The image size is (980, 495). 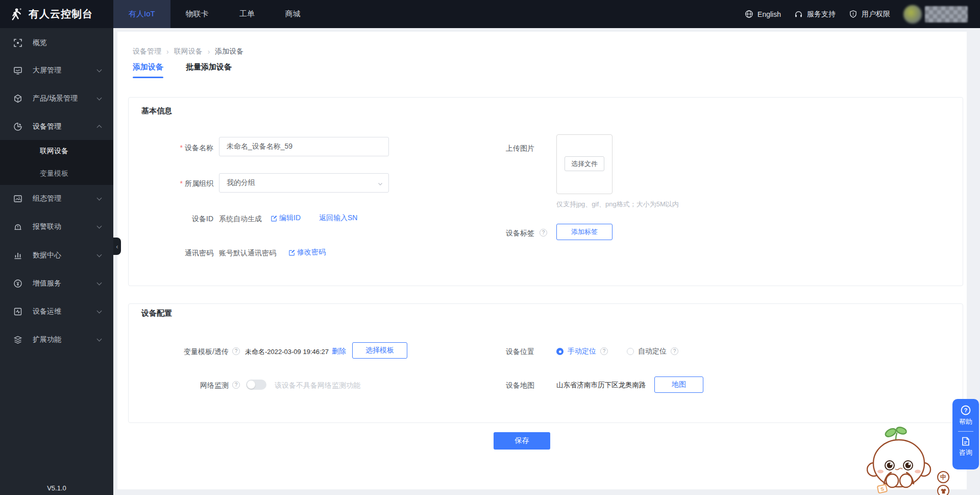 What do you see at coordinates (178, 148) in the screenshot?
I see `device-name-label: *设备名称` at bounding box center [178, 148].